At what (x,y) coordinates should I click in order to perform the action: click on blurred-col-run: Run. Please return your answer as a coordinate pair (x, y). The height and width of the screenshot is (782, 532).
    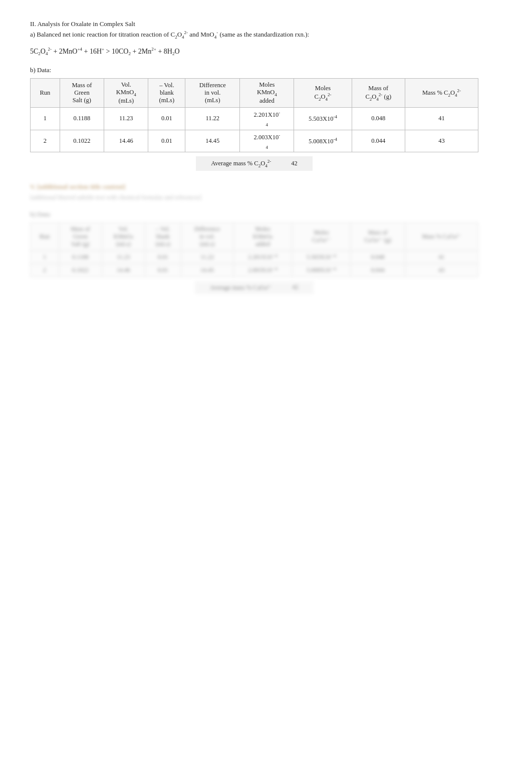
    Looking at the image, I should click on (45, 236).